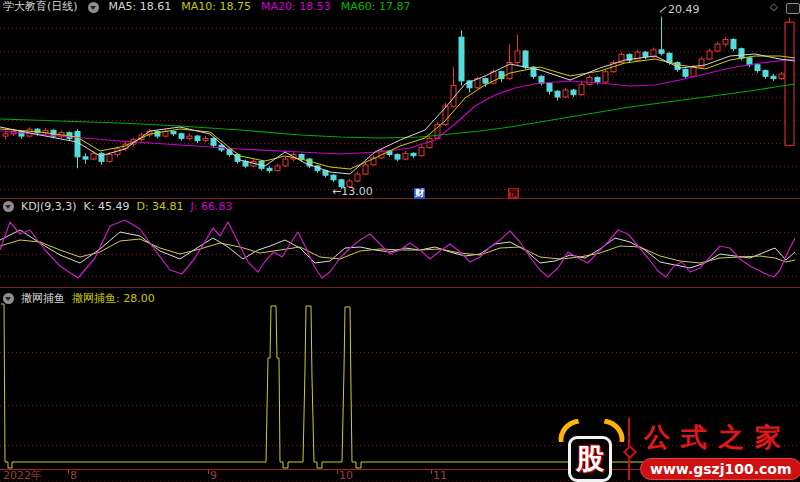 The height and width of the screenshot is (482, 800). I want to click on gszj-watermark-logo: 股 公式之家 www.gszj100.com, so click(678, 448).